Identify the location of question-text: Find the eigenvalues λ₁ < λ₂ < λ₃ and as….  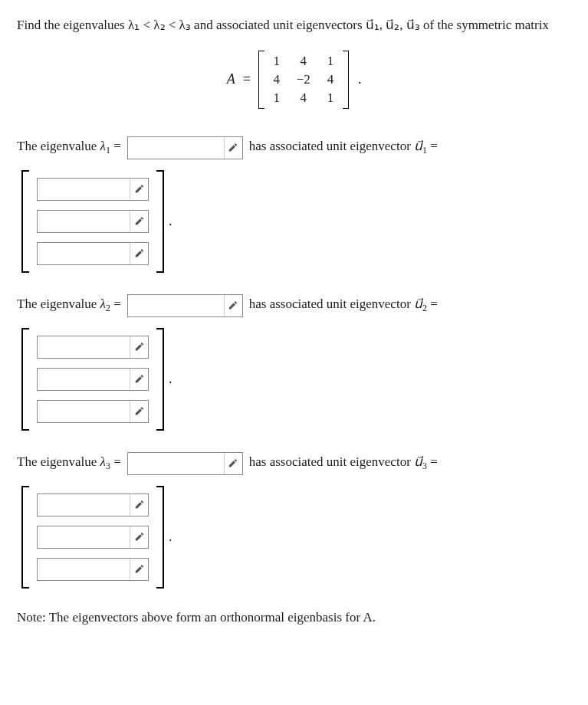
(294, 25).